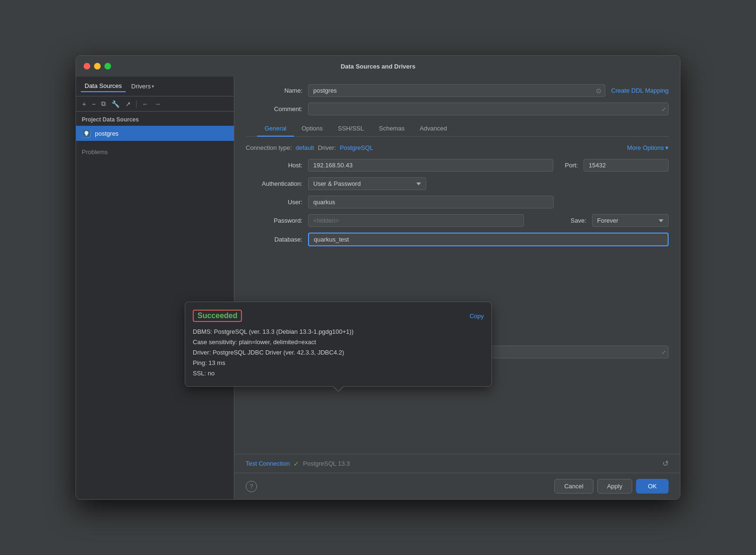 This screenshot has width=756, height=555. What do you see at coordinates (489, 109) in the screenshot?
I see `comment-input-wrapper: ⤢` at bounding box center [489, 109].